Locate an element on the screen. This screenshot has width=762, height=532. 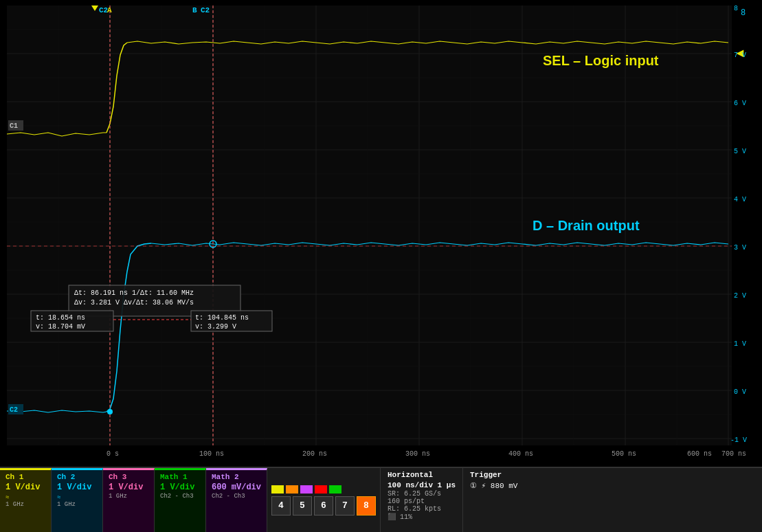
svg-text: 7 V is located at coordinates (740, 55).